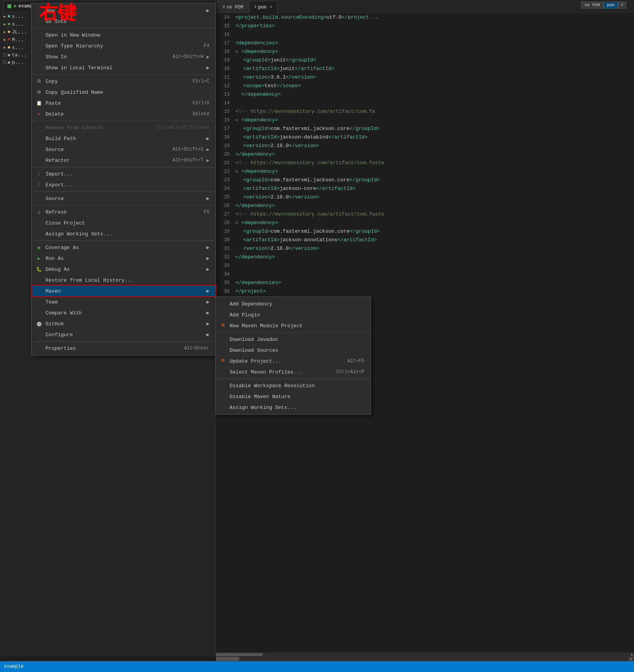 This screenshot has height=672, width=634. What do you see at coordinates (124, 247) in the screenshot?
I see `menu-item-coverage-as: ◉ Coverage As ▶` at bounding box center [124, 247].